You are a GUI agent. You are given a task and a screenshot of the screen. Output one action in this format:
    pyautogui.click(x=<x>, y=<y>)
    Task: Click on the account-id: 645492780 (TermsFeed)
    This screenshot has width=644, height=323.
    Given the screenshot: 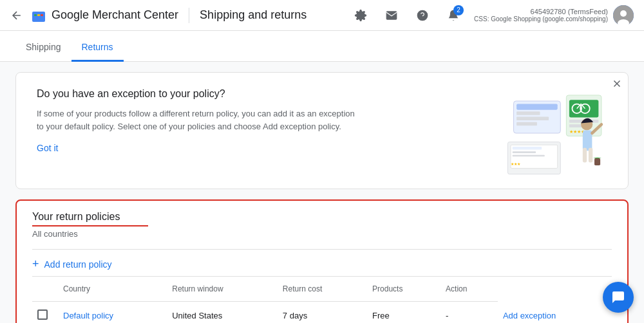 What is the action you would take?
    pyautogui.click(x=569, y=12)
    